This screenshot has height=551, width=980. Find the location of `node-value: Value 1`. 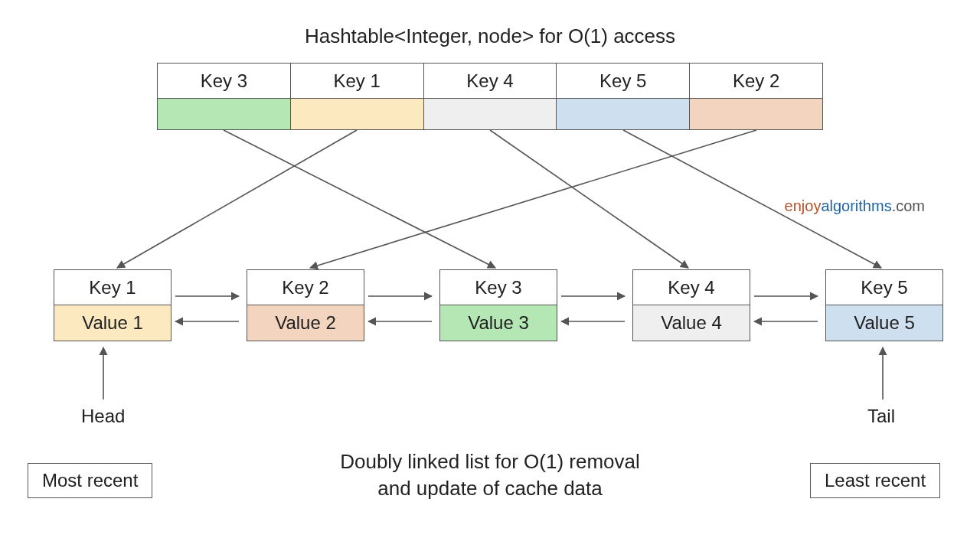

node-value: Value 1 is located at coordinates (113, 323).